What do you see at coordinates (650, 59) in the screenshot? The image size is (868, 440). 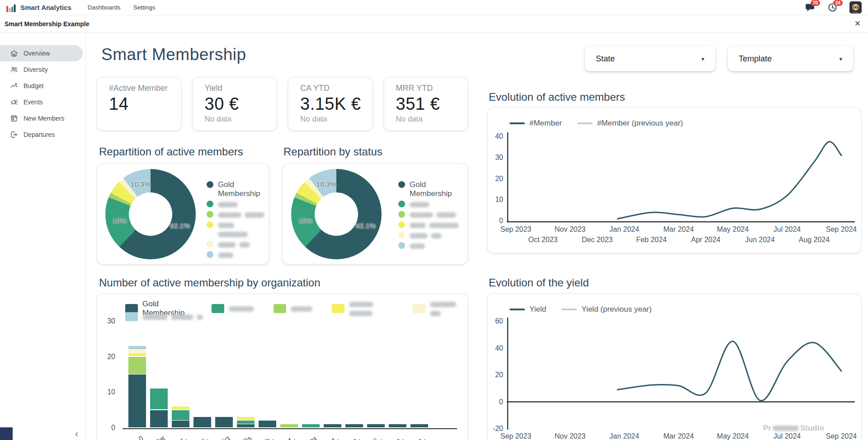 I see `filter-state: State▾` at bounding box center [650, 59].